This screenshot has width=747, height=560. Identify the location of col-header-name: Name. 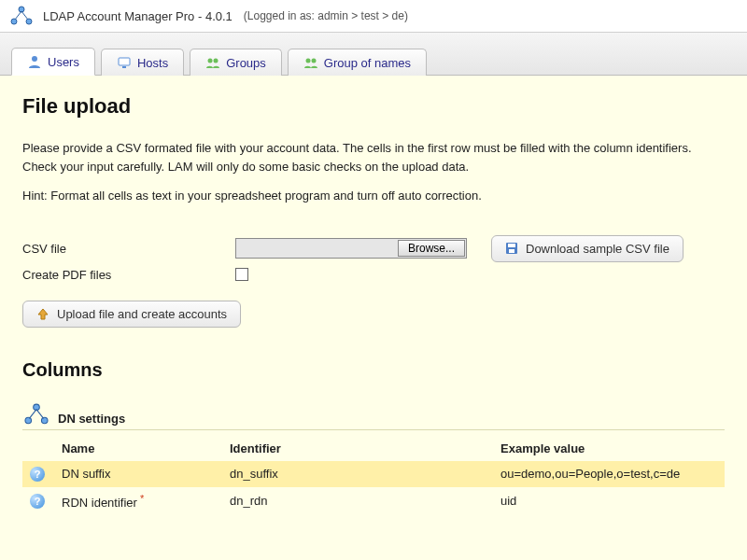
(138, 448).